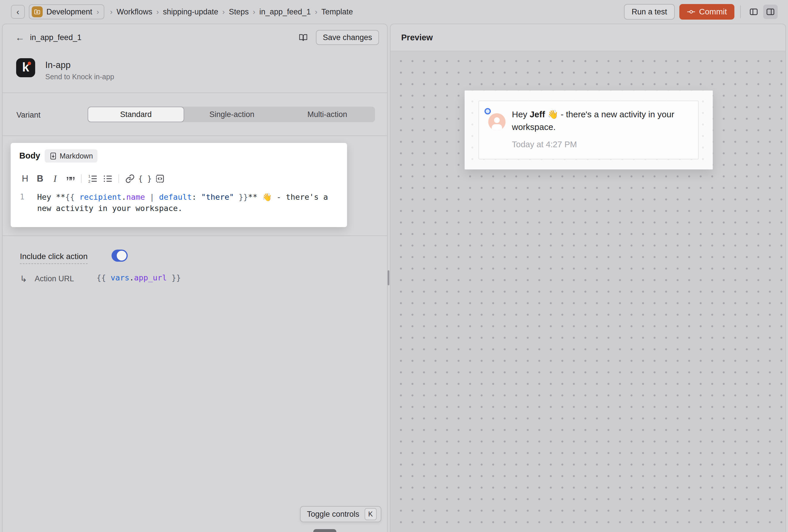 This screenshot has width=788, height=532. Describe the element at coordinates (691, 12) in the screenshot. I see `commit-icon` at that location.